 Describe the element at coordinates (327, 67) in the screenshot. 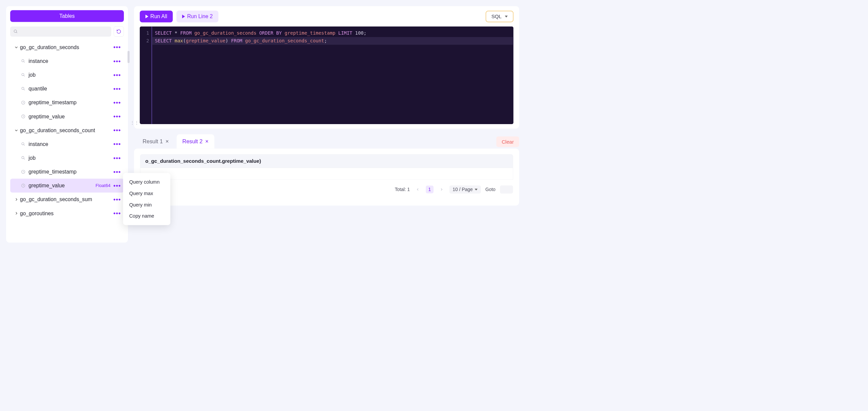

I see `editor-card: Run All Run Line 2 SQL 12 SELECT * FROM …` at that location.